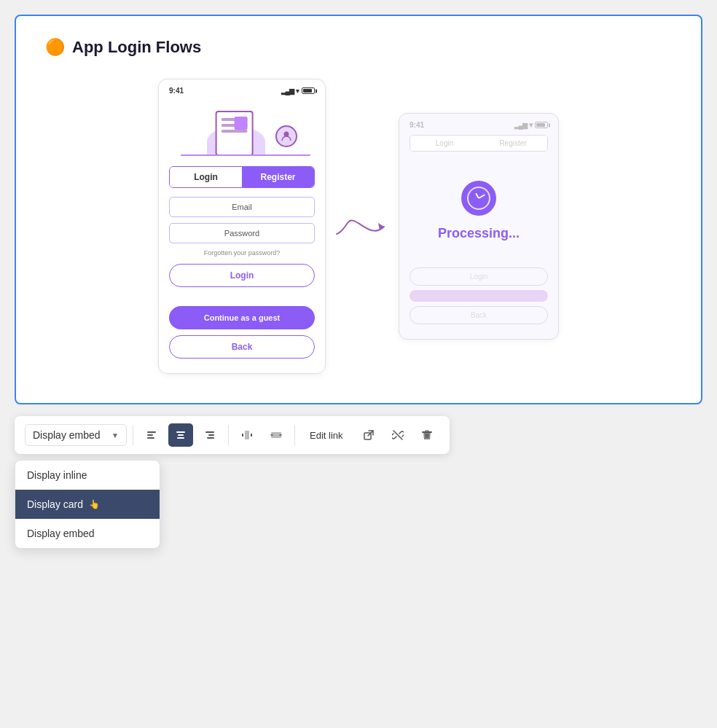 The height and width of the screenshot is (728, 717). What do you see at coordinates (482, 197) in the screenshot?
I see `clock-hand-min` at bounding box center [482, 197].